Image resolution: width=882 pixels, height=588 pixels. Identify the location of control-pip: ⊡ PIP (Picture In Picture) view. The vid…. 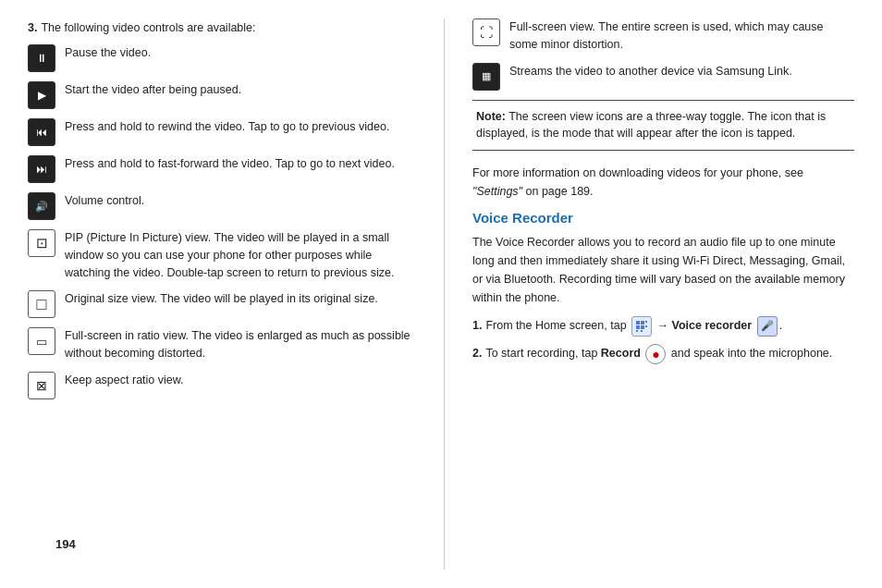
(222, 255).